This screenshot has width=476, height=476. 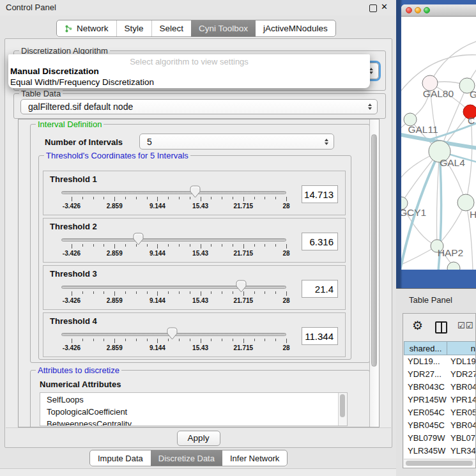 What do you see at coordinates (157, 253) in the screenshot?
I see `tick-label: 9.144` at bounding box center [157, 253].